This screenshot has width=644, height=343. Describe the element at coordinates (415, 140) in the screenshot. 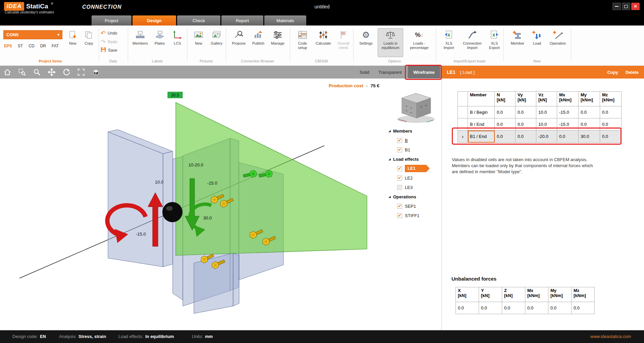

I see `tree-item-member-b: ✔ B` at that location.